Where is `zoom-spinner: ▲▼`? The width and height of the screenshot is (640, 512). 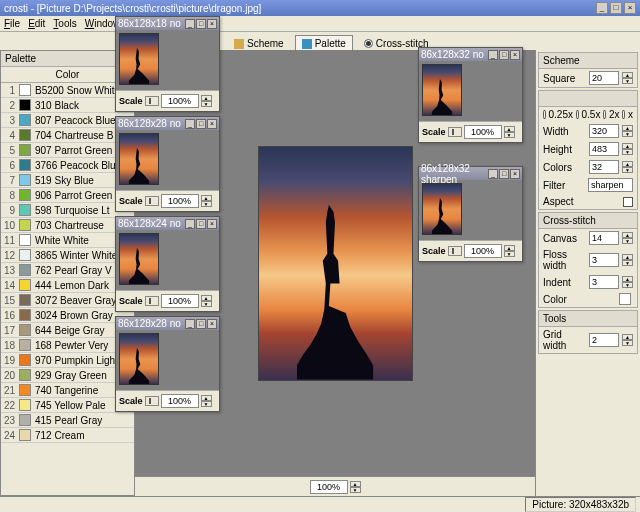
zoom-spinner: ▲▼ is located at coordinates (356, 487).